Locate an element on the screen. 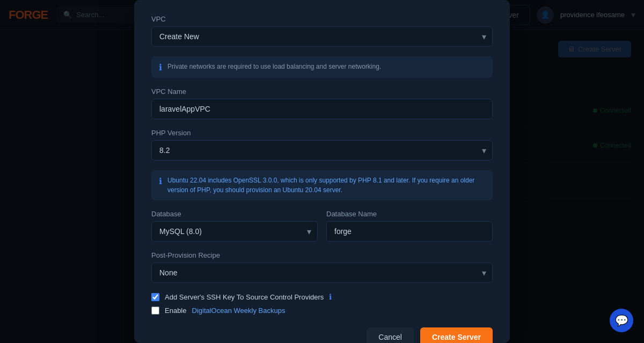 The height and width of the screenshot is (343, 644). info-box-2: ℹ Ubuntu 22.04 includes OpenSSL 3.0.0, w… is located at coordinates (322, 185).